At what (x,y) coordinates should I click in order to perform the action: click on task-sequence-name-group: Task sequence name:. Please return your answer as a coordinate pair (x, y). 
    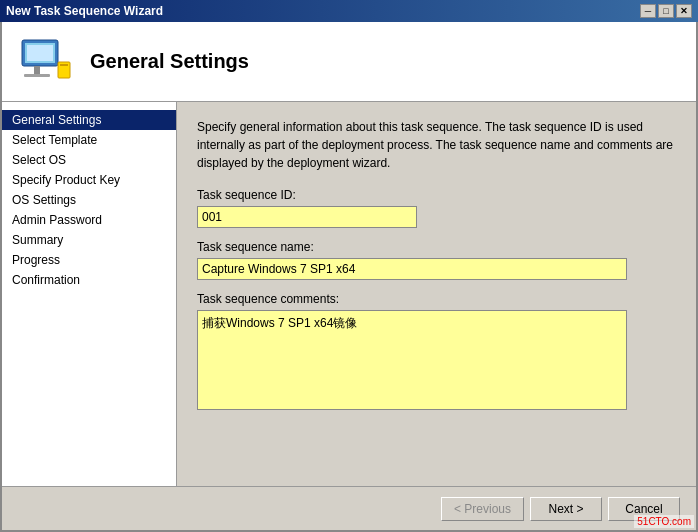
    Looking at the image, I should click on (436, 260).